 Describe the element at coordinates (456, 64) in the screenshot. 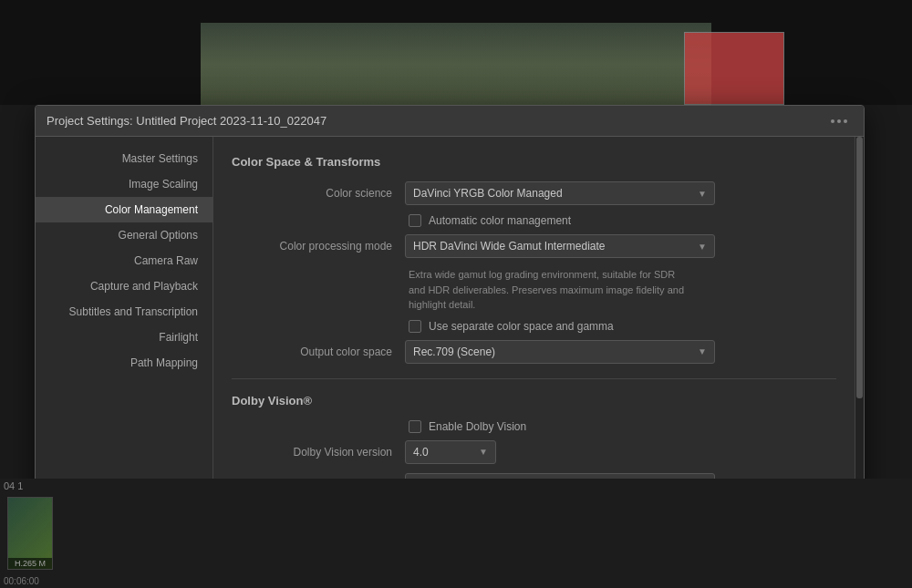

I see `video-preview-center` at that location.